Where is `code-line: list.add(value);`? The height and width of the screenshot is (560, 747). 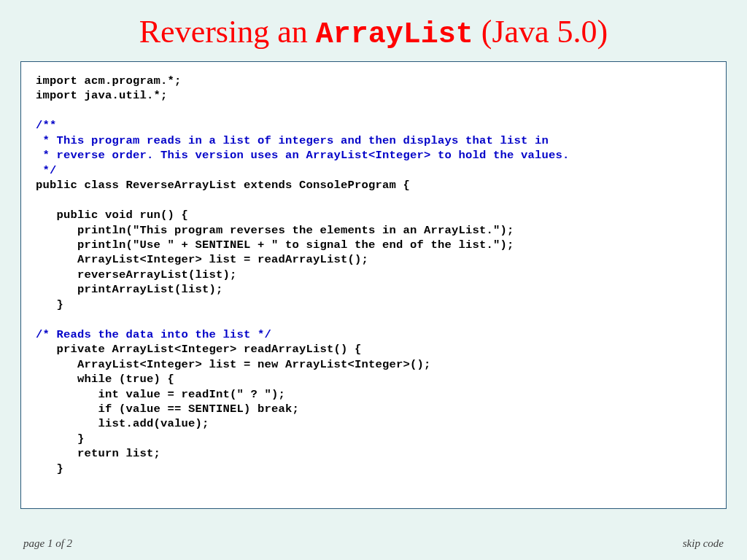
code-line: list.add(value); is located at coordinates (123, 424).